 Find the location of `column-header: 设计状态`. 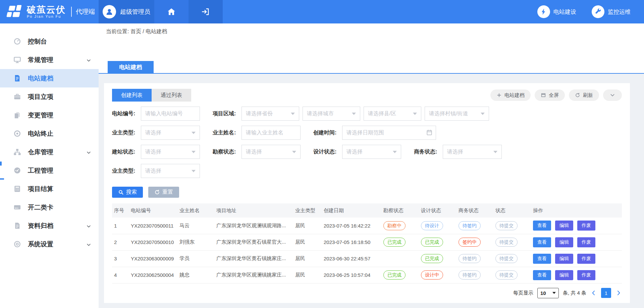

column-header: 设计状态 is located at coordinates (438, 210).